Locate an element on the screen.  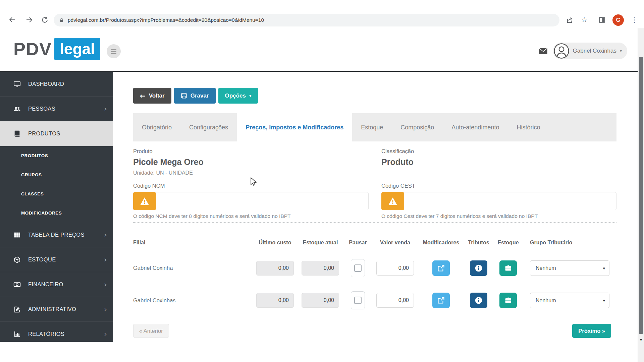
tab-auto-atendimento: Auto-atendimento is located at coordinates (475, 127).